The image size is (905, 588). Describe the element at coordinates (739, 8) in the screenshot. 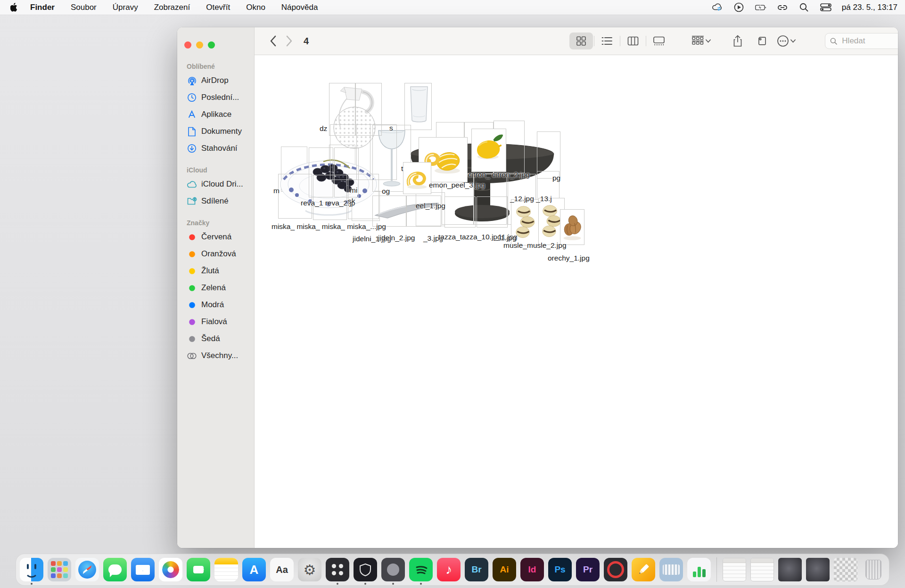

I see `play-circle-icon` at that location.